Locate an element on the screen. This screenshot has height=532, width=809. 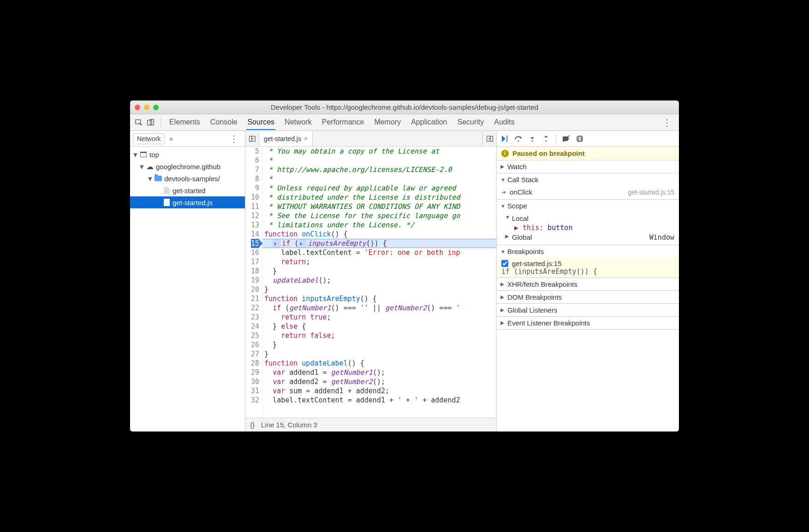
breakpoint-checkbox is located at coordinates (505, 264).